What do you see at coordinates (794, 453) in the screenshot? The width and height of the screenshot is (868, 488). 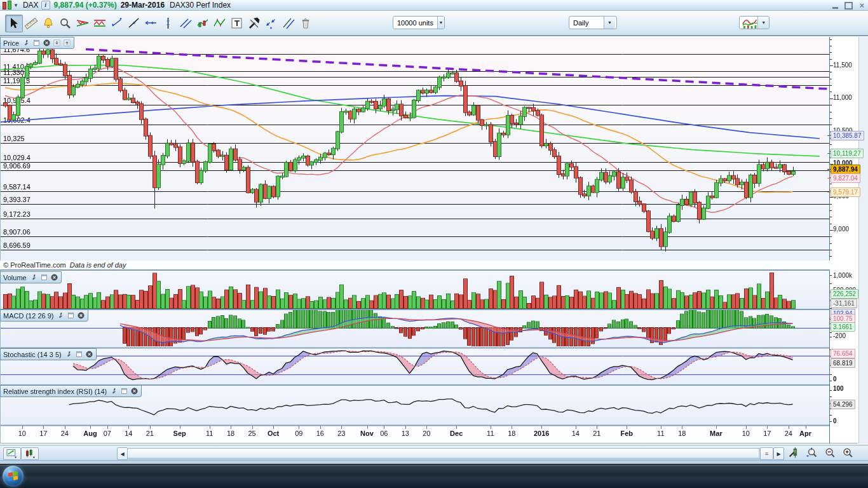 I see `chart-settings-icon` at bounding box center [794, 453].